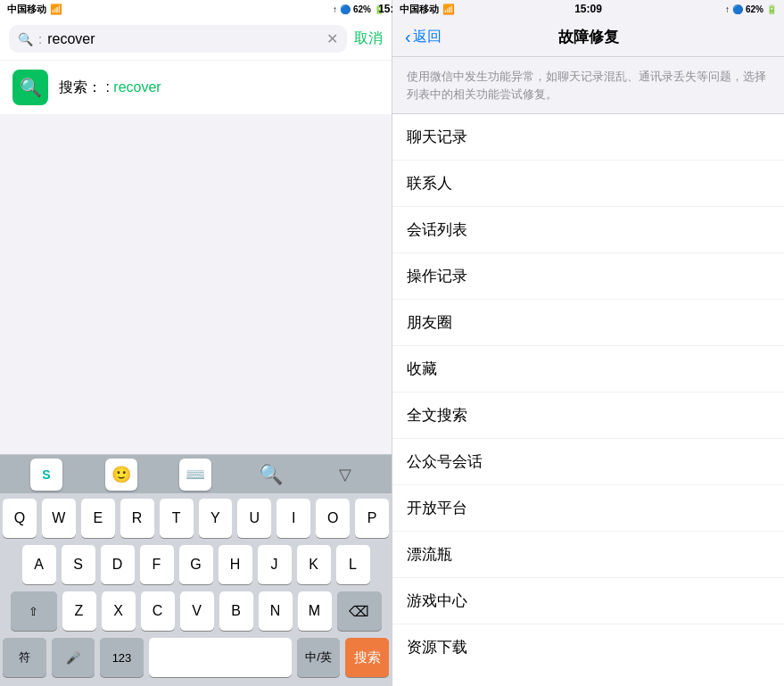 Image resolution: width=784 pixels, height=686 pixels. What do you see at coordinates (196, 87) in the screenshot?
I see `search-suggestion: 🔍 搜索： : recover` at bounding box center [196, 87].